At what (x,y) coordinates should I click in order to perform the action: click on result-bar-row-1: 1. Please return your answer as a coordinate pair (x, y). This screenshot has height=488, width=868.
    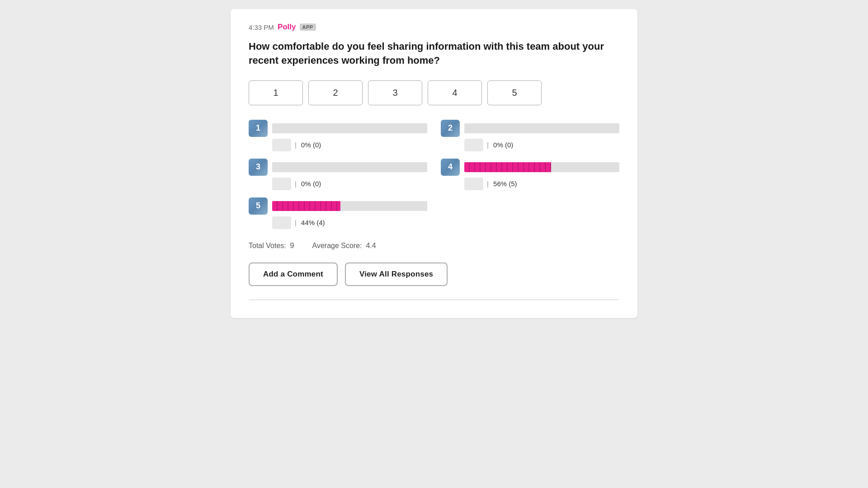
    Looking at the image, I should click on (338, 128).